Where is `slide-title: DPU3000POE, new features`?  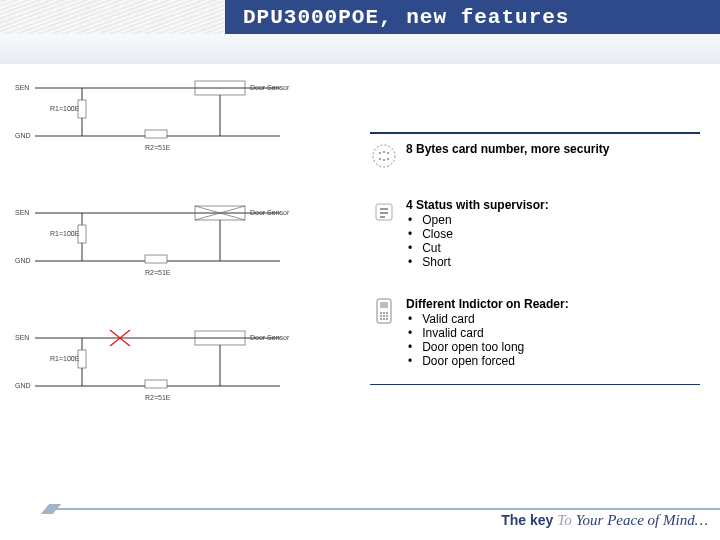
slide-title: DPU3000POE, new features is located at coordinates (406, 18).